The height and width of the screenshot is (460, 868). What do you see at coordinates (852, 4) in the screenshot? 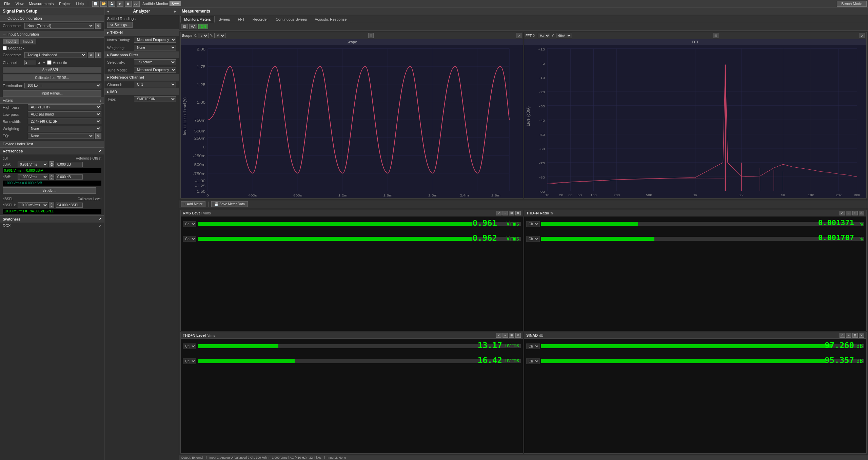
I see `bench-mode-btn: Bench Mode` at bounding box center [852, 4].